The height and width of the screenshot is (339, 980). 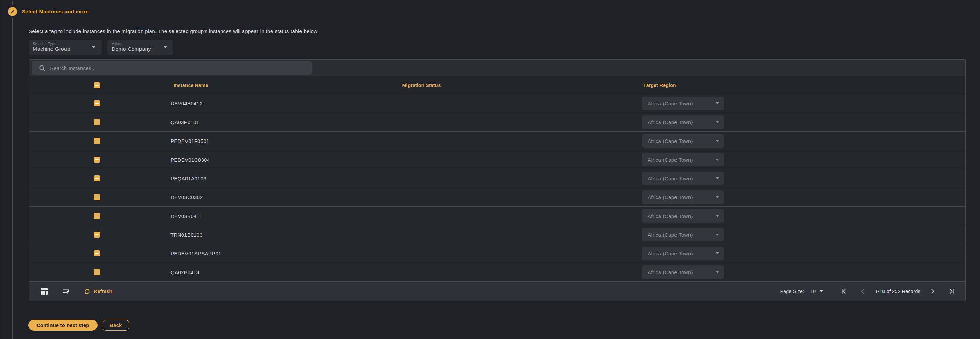 What do you see at coordinates (63, 325) in the screenshot?
I see `continue-button: Continue to next step` at bounding box center [63, 325].